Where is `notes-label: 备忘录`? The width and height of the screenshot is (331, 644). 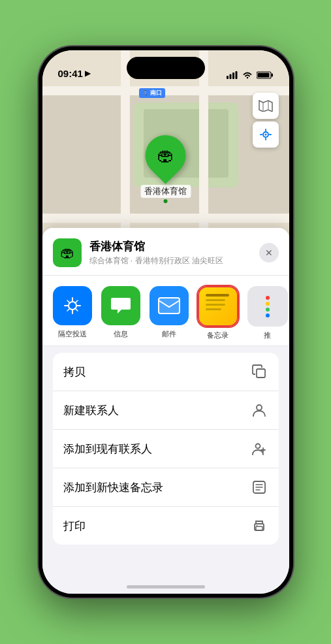 notes-label: 备忘录 is located at coordinates (218, 336).